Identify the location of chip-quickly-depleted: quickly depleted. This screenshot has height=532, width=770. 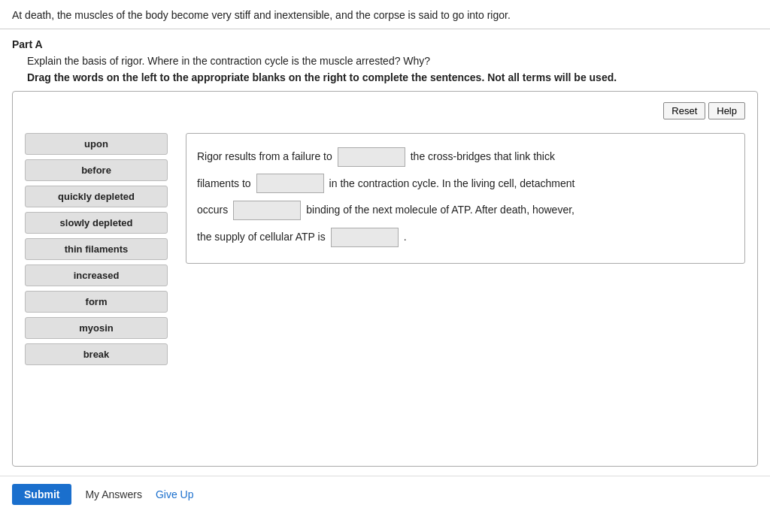
(96, 197).